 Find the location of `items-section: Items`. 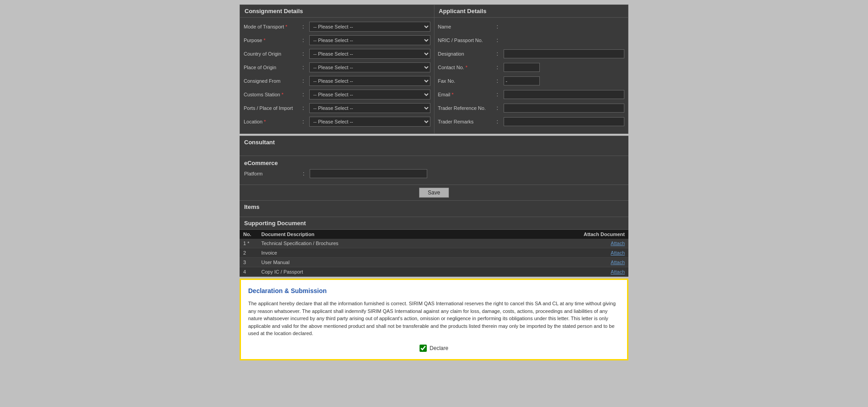

items-section: Items is located at coordinates (434, 209).